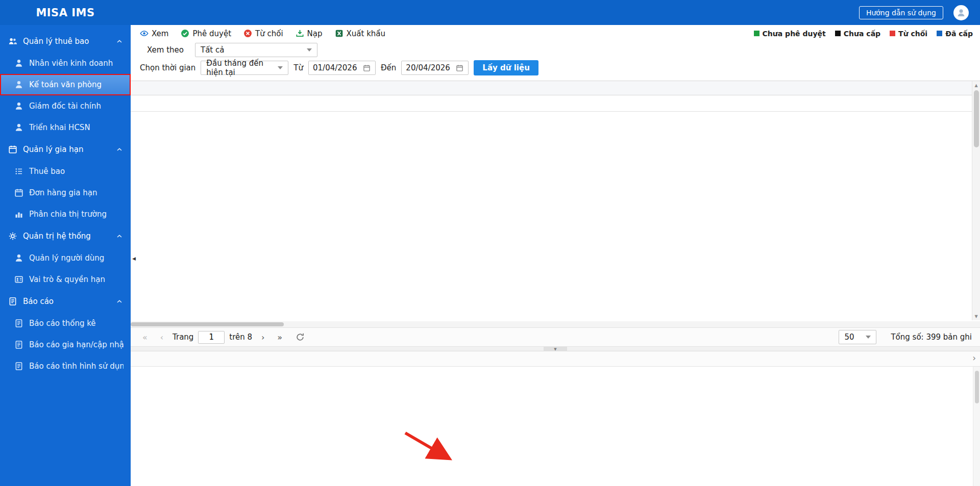  I want to click on page-size-select: 50, so click(857, 337).